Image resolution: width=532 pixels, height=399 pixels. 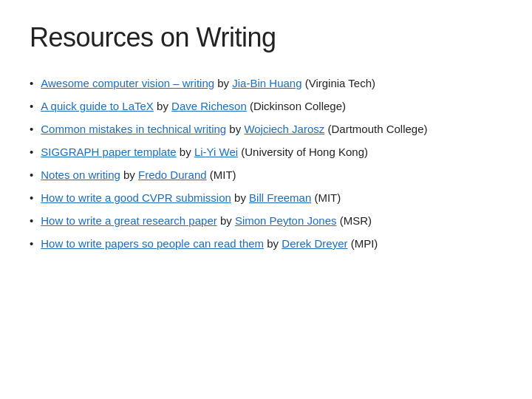 What do you see at coordinates (286, 220) in the screenshot?
I see `author-link-6: Simon Peyton Jones` at bounding box center [286, 220].